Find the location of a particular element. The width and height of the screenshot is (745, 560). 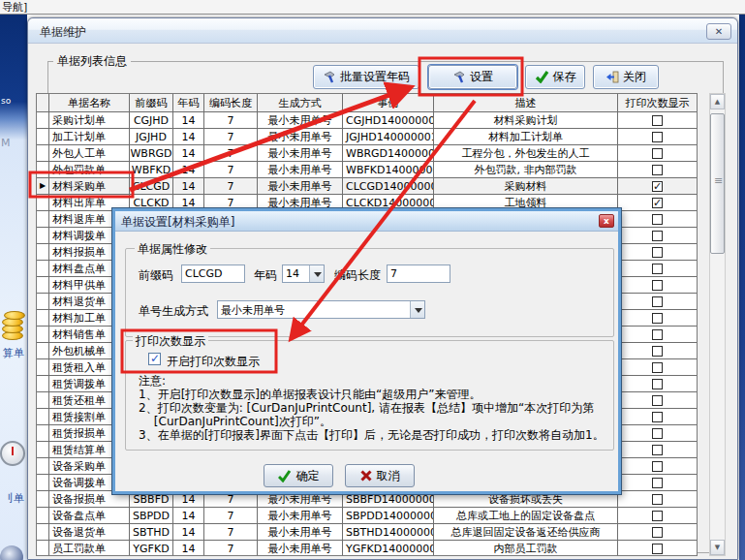

table-cell: 工程分包，外包发生的人工 is located at coordinates (526, 153).